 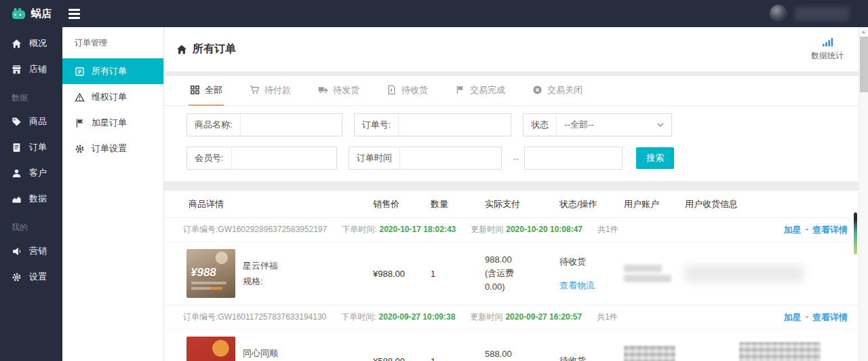 What do you see at coordinates (521, 354) in the screenshot?
I see `paid-amount: 588.00` at bounding box center [521, 354].